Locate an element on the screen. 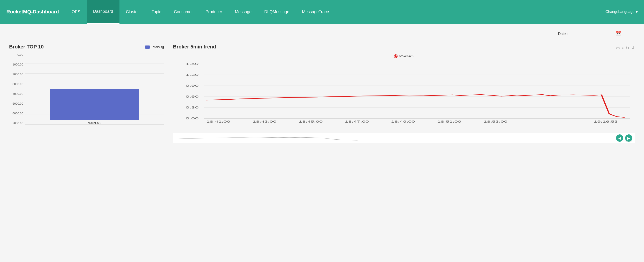 The image size is (644, 262). bar-x-label: broker-a:0 is located at coordinates (94, 123).